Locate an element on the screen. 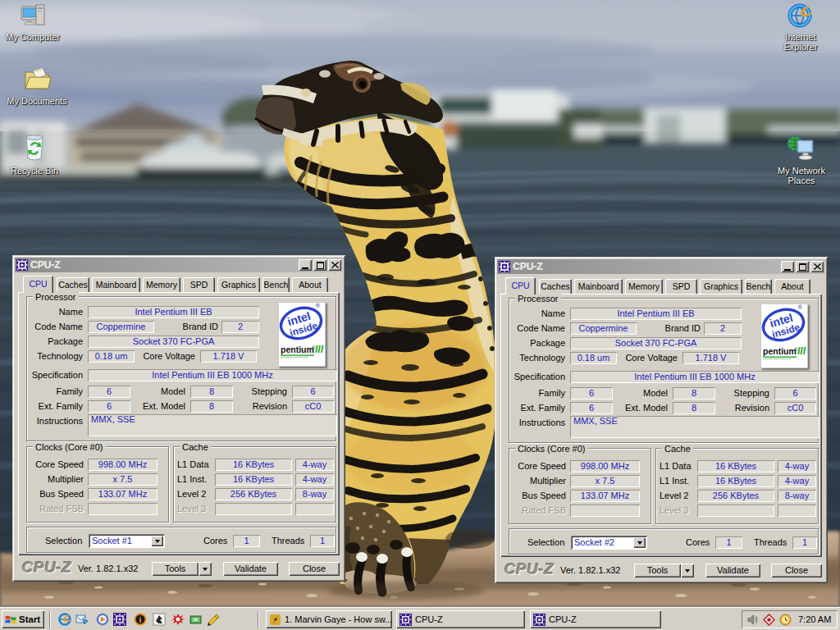 The width and height of the screenshot is (840, 630). svg-text: i is located at coordinates (141, 620).